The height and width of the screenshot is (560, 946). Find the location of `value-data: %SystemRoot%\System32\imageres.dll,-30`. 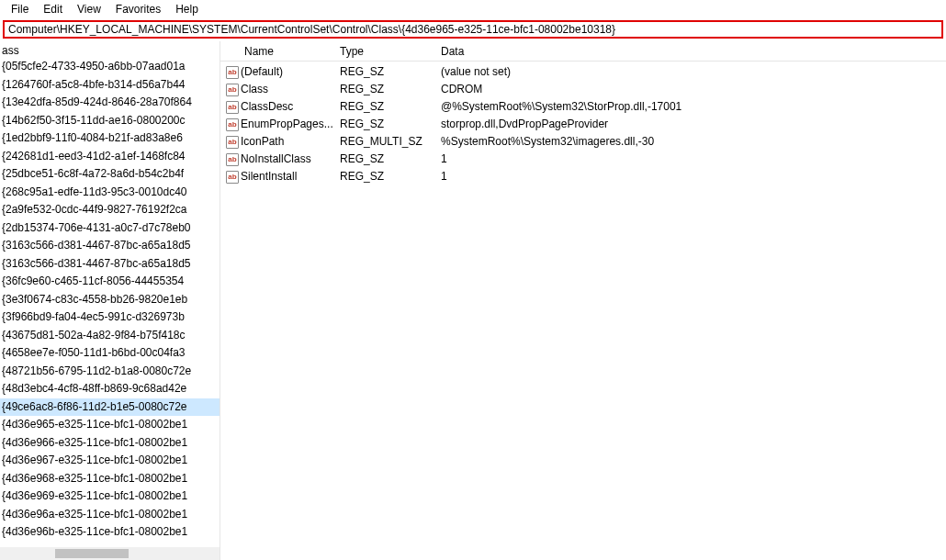

value-data: %SystemRoot%\System32\imageres.dll,-30 is located at coordinates (693, 141).